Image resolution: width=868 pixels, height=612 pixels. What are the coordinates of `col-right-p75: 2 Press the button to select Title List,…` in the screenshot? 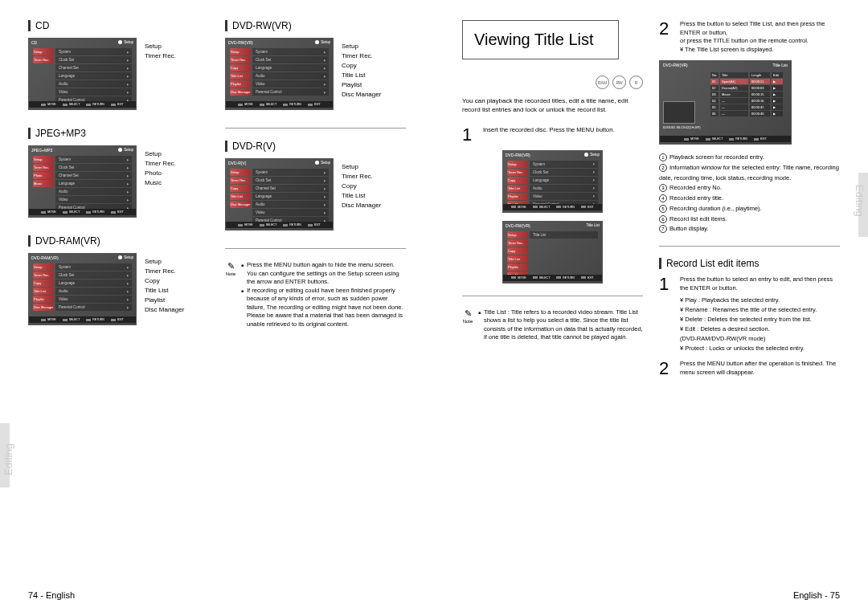 It's located at (749, 202).